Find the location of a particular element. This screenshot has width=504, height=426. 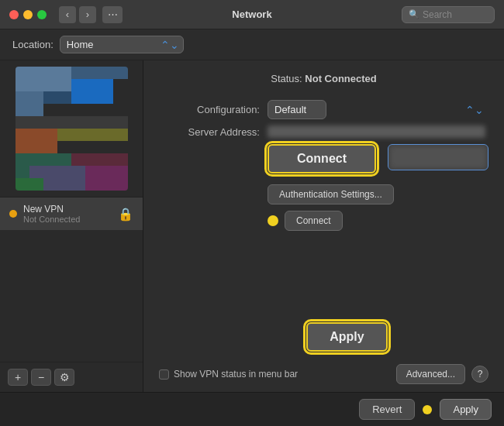

server-address-row: Server Address: is located at coordinates (324, 132).